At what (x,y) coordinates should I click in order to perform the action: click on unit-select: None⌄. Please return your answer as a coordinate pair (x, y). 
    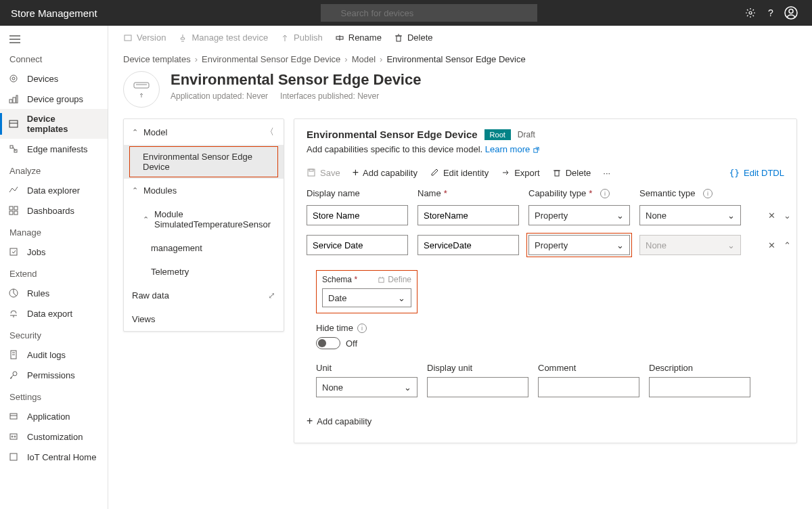
    Looking at the image, I should click on (367, 387).